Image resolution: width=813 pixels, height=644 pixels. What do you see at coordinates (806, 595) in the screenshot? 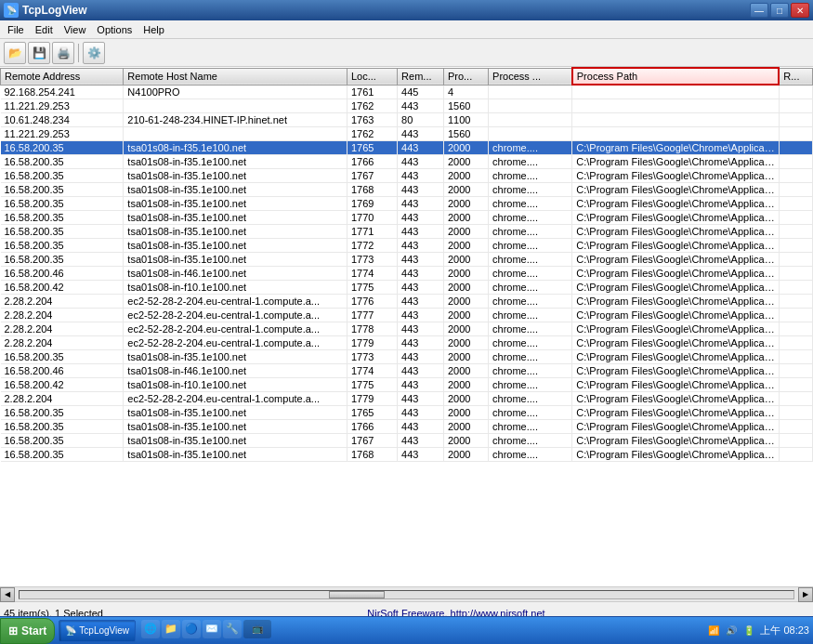
I see `scroll-right-arrow: ▶` at bounding box center [806, 595].